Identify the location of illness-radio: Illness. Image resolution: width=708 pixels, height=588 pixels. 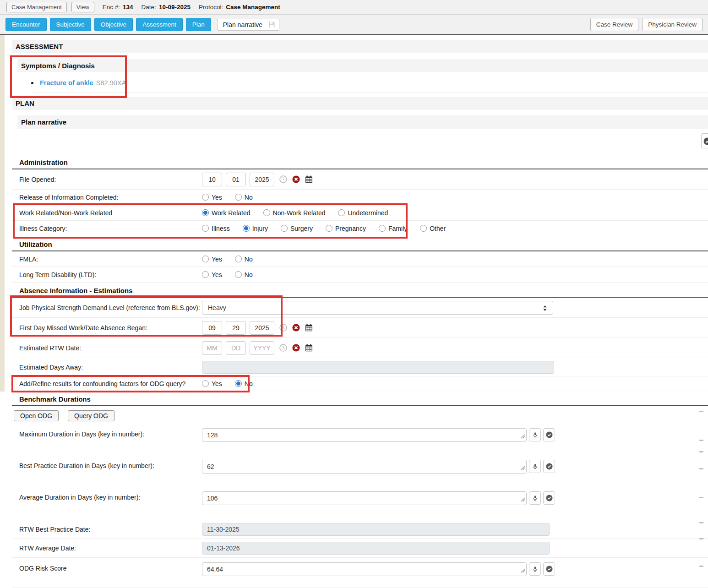
(216, 229).